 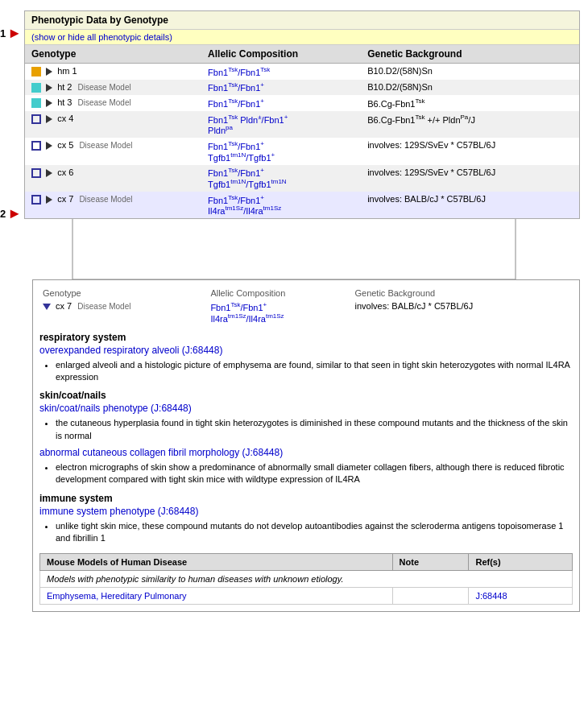 What do you see at coordinates (65, 118) in the screenshot?
I see `genotype-label: cx 4` at bounding box center [65, 118].